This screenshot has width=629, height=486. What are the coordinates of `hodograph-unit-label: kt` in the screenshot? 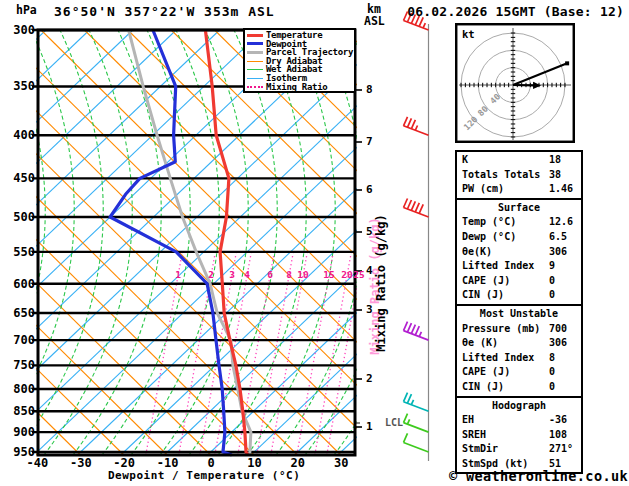 It's located at (468, 34).